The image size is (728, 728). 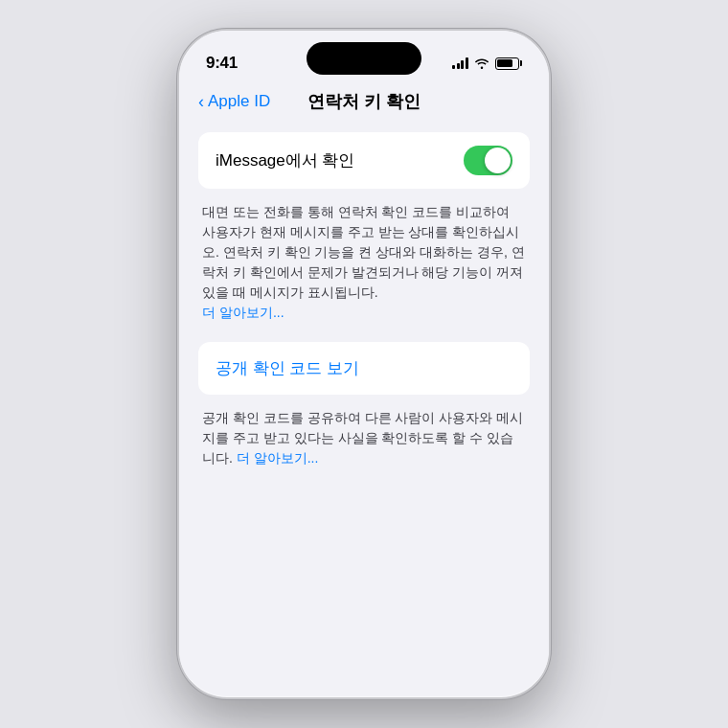 I want to click on wifi-icon, so click(x=482, y=63).